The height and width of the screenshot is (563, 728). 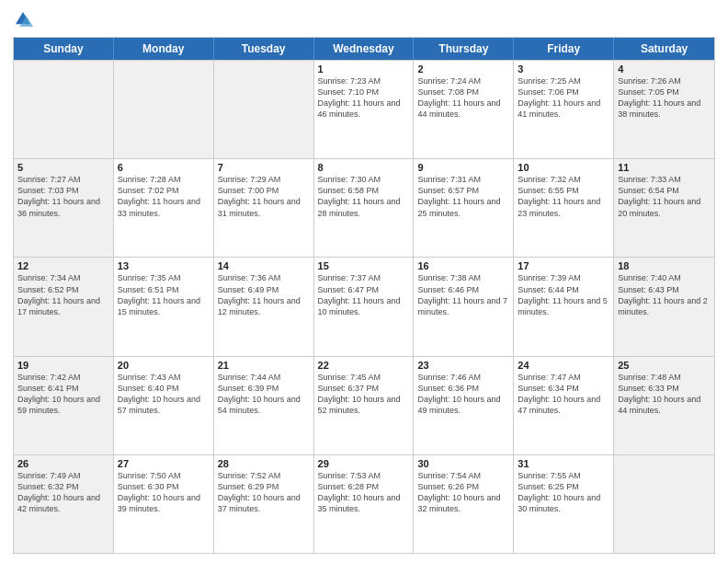 What do you see at coordinates (664, 394) in the screenshot?
I see `day-info: Sunrise: 7:48 AM Sunset: 6:33 PM Dayligh…` at bounding box center [664, 394].